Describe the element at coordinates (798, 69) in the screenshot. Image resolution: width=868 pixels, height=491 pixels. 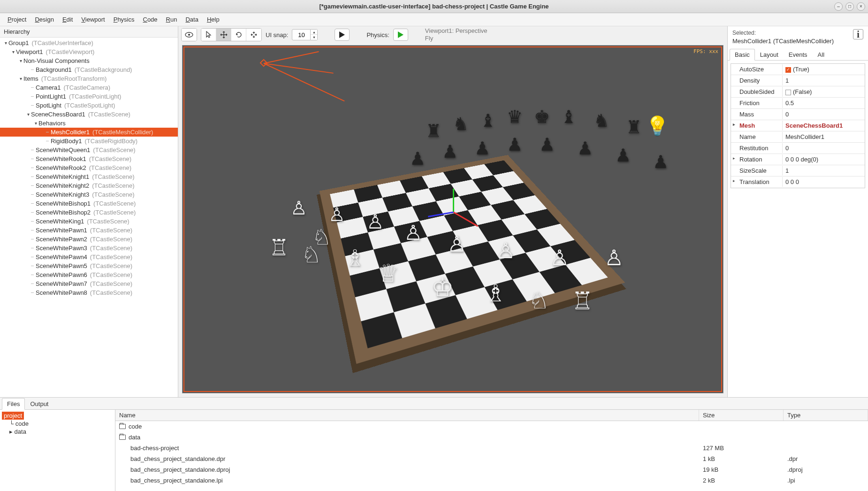
I see `prop-autosize: AutoSize(True)` at that location.